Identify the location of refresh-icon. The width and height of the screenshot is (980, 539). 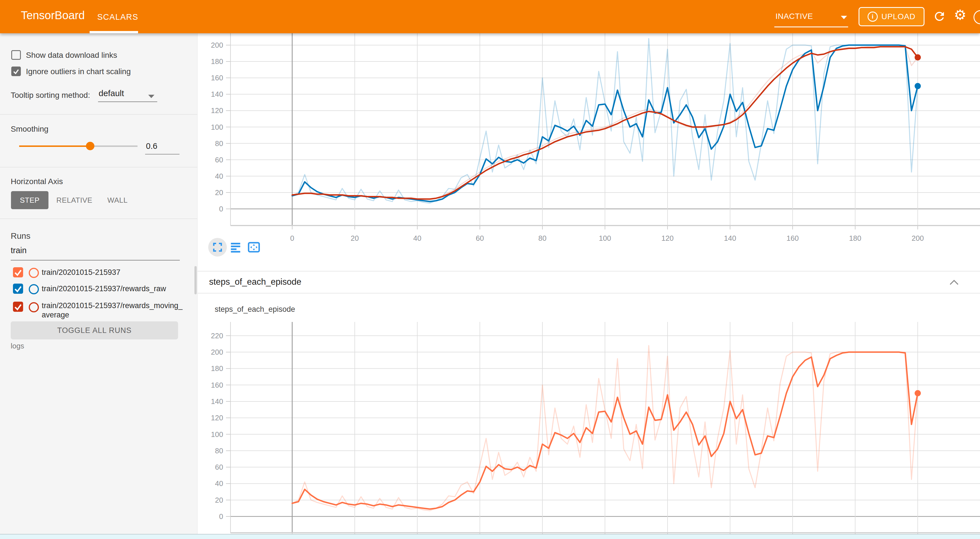
(940, 16).